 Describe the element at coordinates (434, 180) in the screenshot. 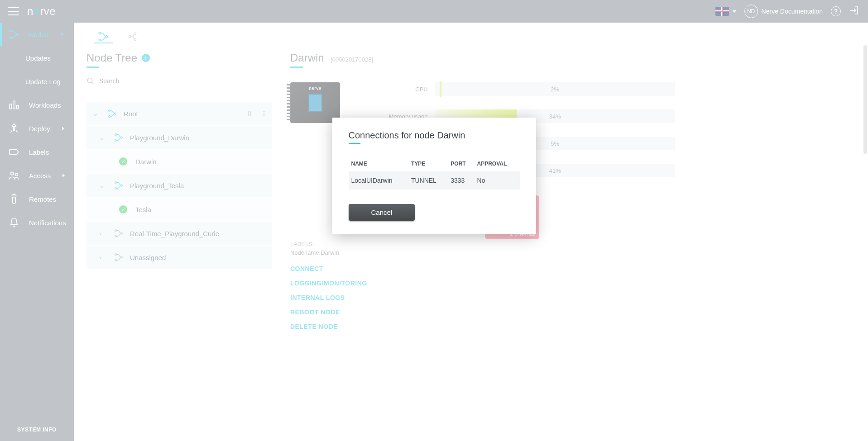

I see `table-row: LocalUIDarwin TUNNEL 3333 No` at that location.